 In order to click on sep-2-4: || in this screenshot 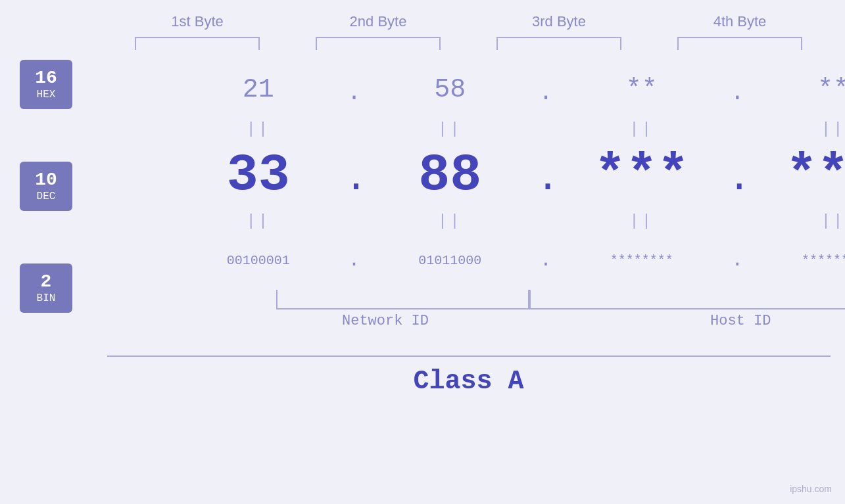, I will do `click(808, 221)`.